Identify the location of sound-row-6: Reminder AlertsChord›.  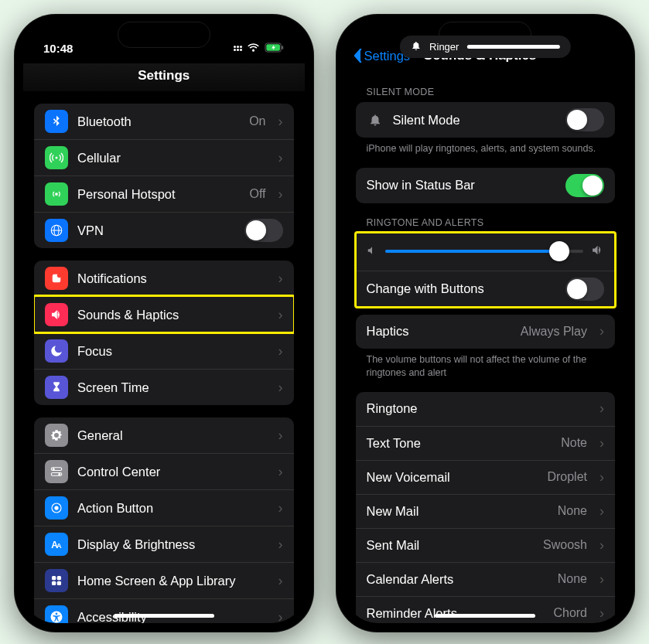
(486, 609).